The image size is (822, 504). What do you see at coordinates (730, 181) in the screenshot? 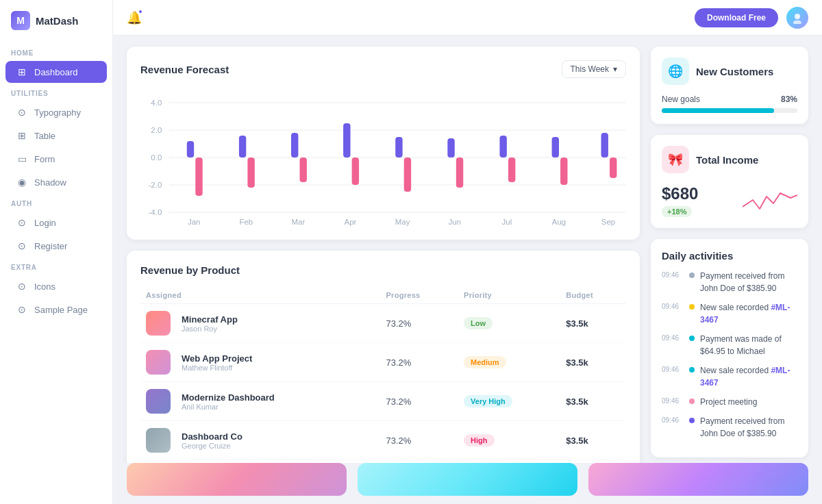
I see `total-income-card: 🎀 Total Income $680 +18%` at bounding box center [730, 181].